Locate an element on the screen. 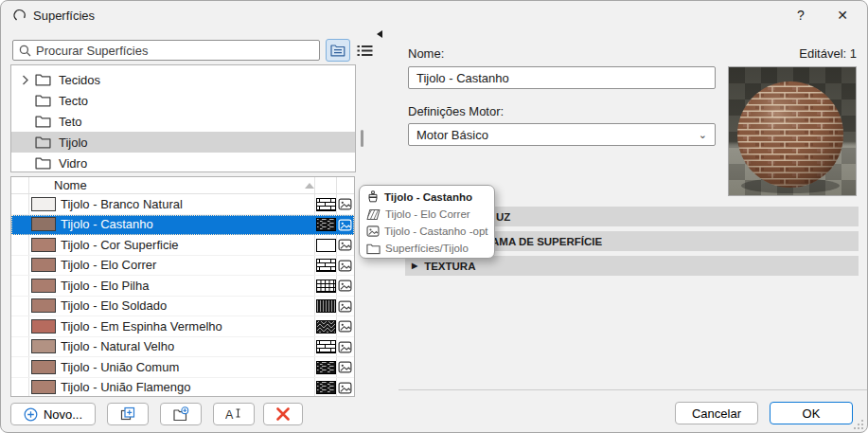  surface-name: Tijolo - Elo Pilha is located at coordinates (207, 286).